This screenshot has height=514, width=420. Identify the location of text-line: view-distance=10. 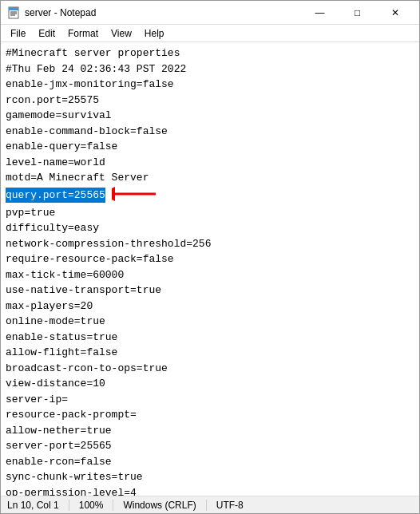
(210, 384).